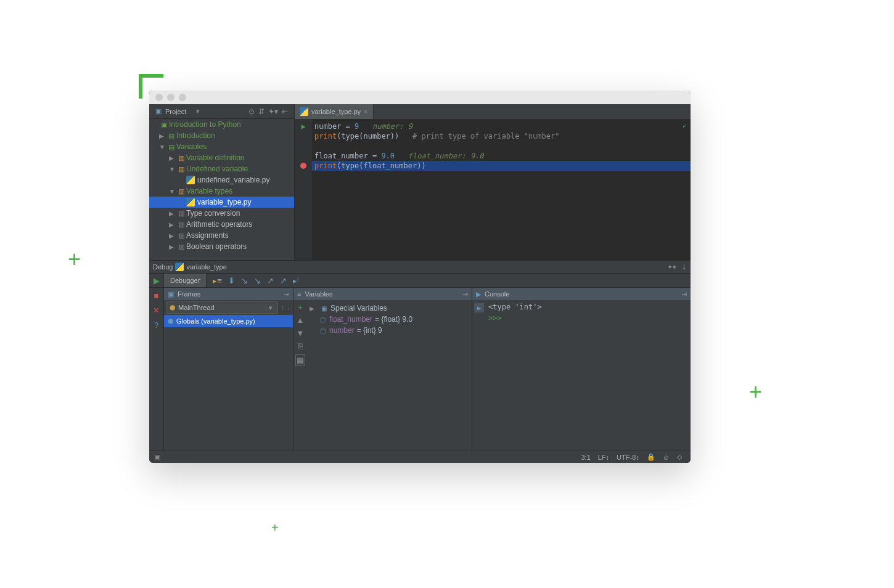  Describe the element at coordinates (318, 294) in the screenshot. I see `variables-title: Variables` at that location.